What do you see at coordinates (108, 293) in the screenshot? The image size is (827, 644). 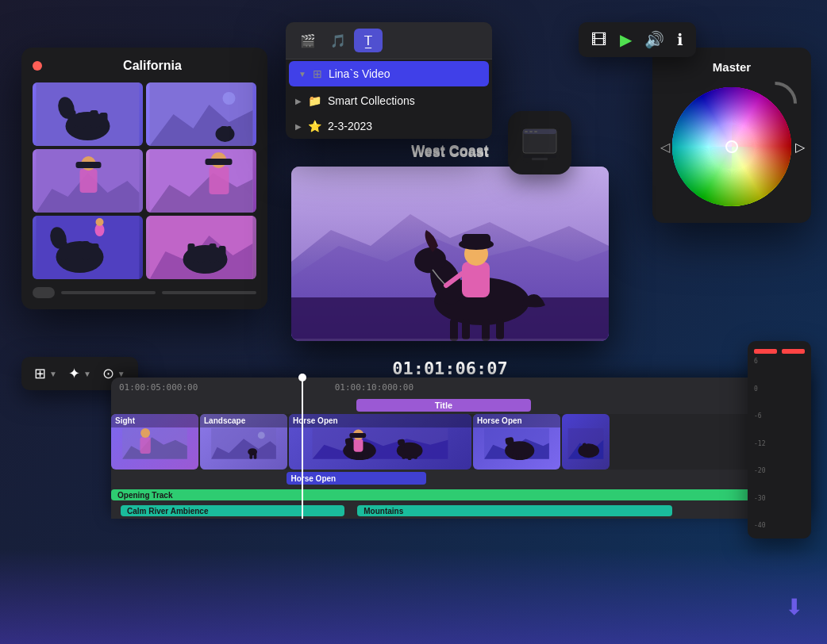 I see `zoom-slider` at bounding box center [108, 293].